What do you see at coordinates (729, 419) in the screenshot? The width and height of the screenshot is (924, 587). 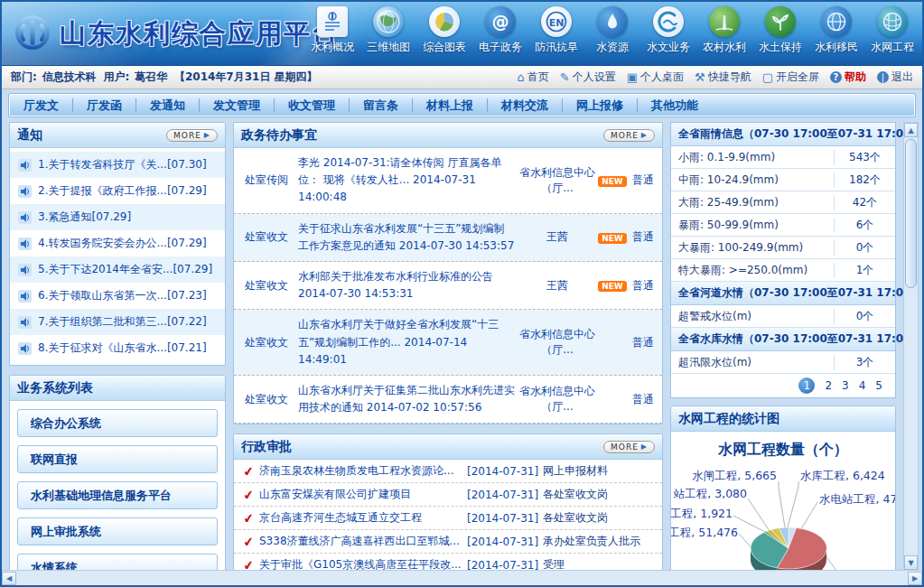 I see `chart-panel-title: 水网工程的统计图` at bounding box center [729, 419].